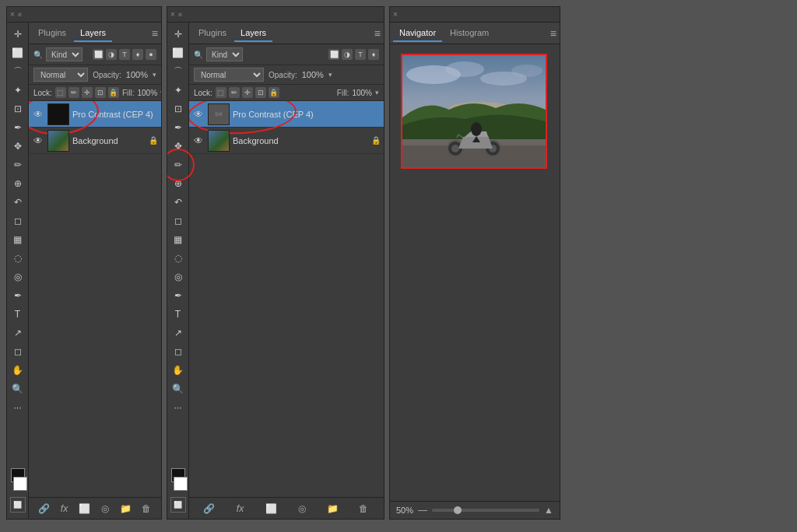 Image resolution: width=797 pixels, height=532 pixels. Describe the element at coordinates (18, 34) in the screenshot. I see `move-tool: ✛` at that location.